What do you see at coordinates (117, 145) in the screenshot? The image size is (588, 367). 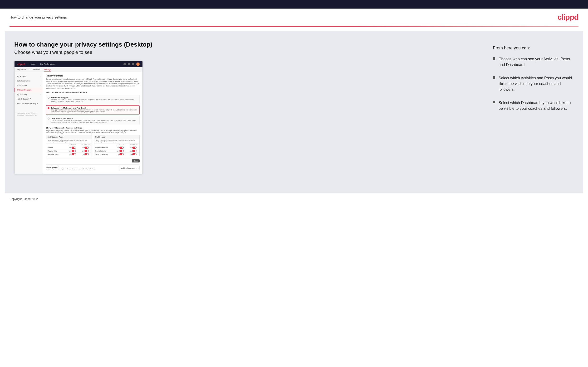 I see `dashboards-col-headers: COACHES FOLLOWERS` at bounding box center [117, 145].